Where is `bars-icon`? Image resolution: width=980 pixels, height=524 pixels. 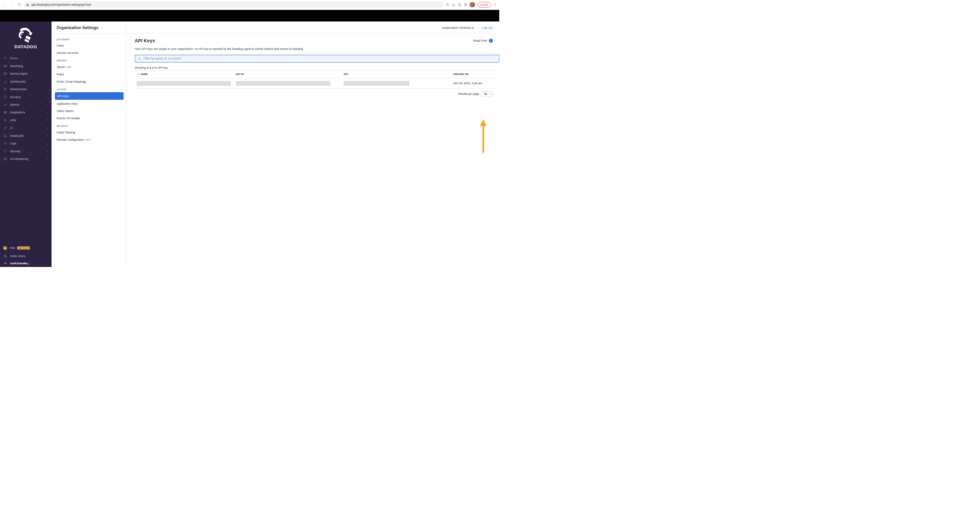 bars-icon is located at coordinates (5, 120).